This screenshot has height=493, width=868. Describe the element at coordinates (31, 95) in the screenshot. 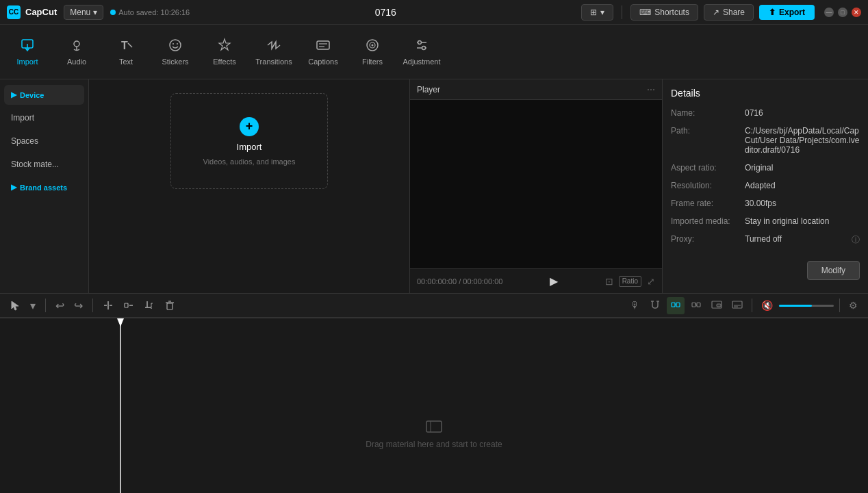

I see `sidebar-device-label: Device` at that location.